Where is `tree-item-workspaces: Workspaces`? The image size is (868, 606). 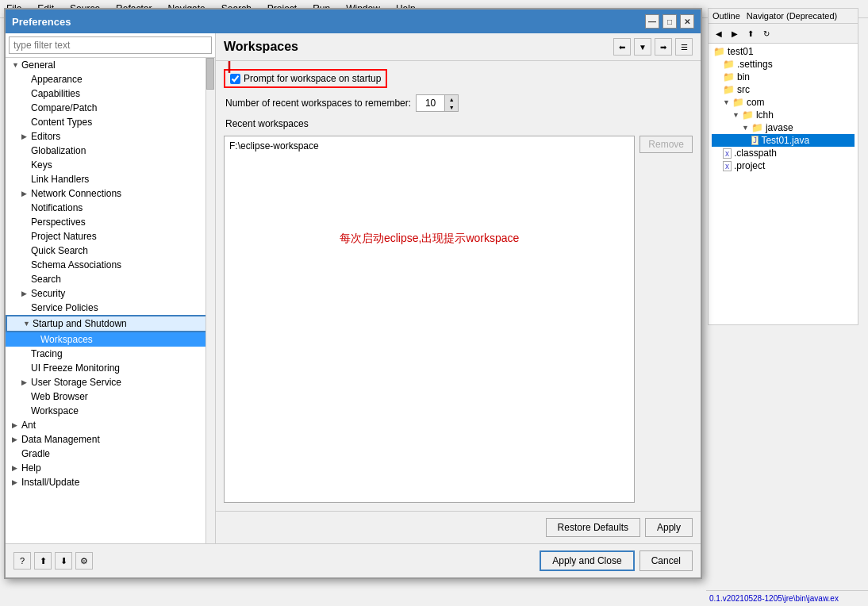
tree-item-workspaces: Workspaces is located at coordinates (110, 339).